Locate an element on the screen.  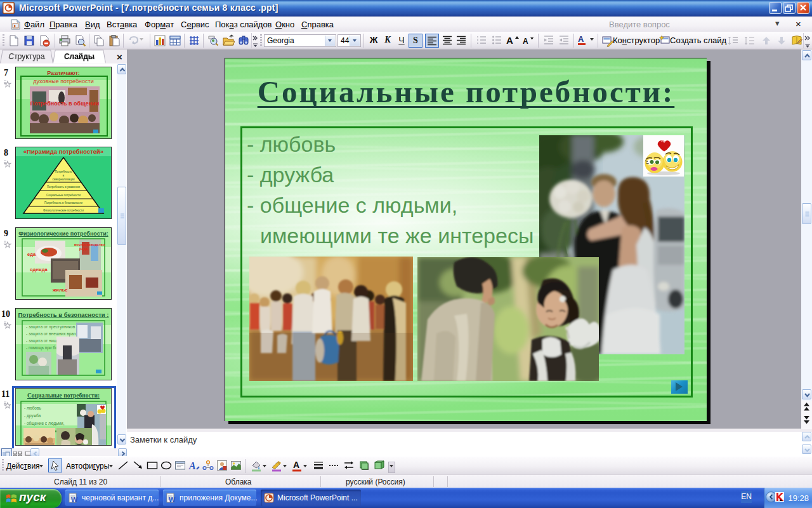
svg-text: духовные потребности is located at coordinates (63, 81).